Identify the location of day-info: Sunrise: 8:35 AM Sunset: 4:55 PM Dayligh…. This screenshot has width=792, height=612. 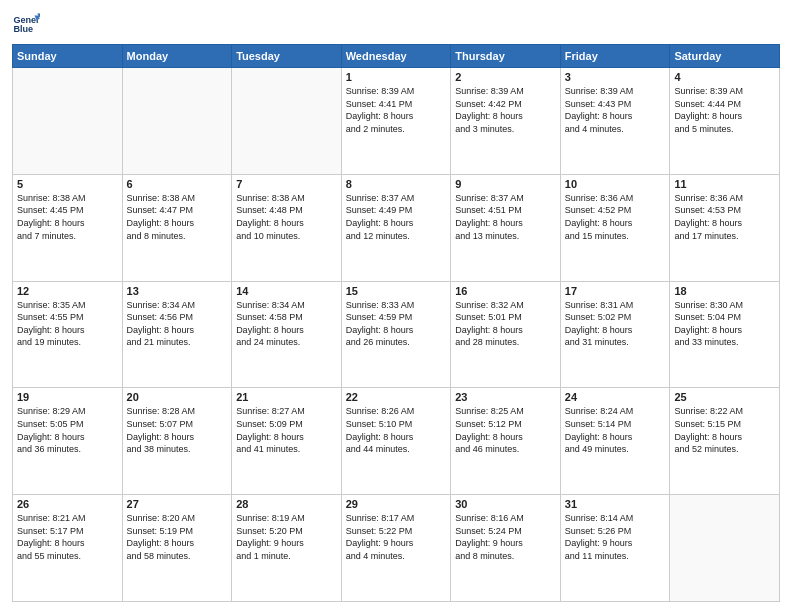
(68, 324).